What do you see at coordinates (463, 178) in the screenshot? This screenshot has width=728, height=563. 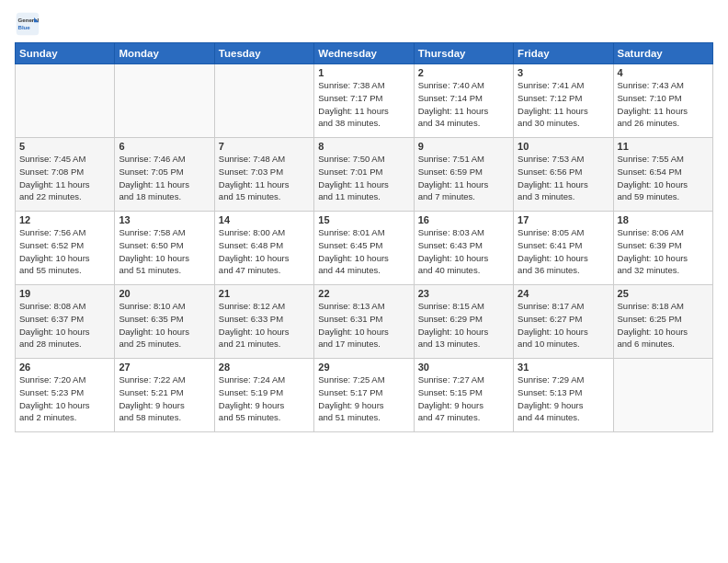 I see `day-info: Sunrise: 7:51 AM Sunset: 6:59 PM Dayligh…` at bounding box center [463, 178].